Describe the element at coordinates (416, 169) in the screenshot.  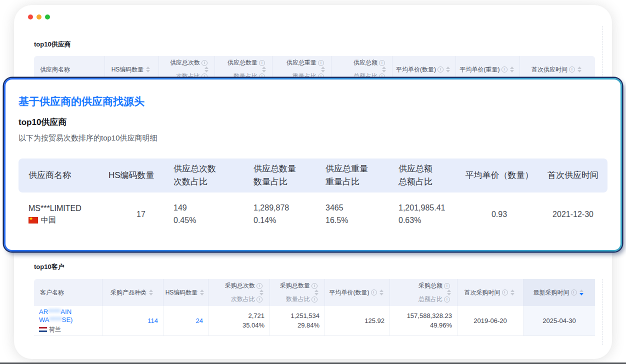
I see `header-label: 供应总额` at that location.